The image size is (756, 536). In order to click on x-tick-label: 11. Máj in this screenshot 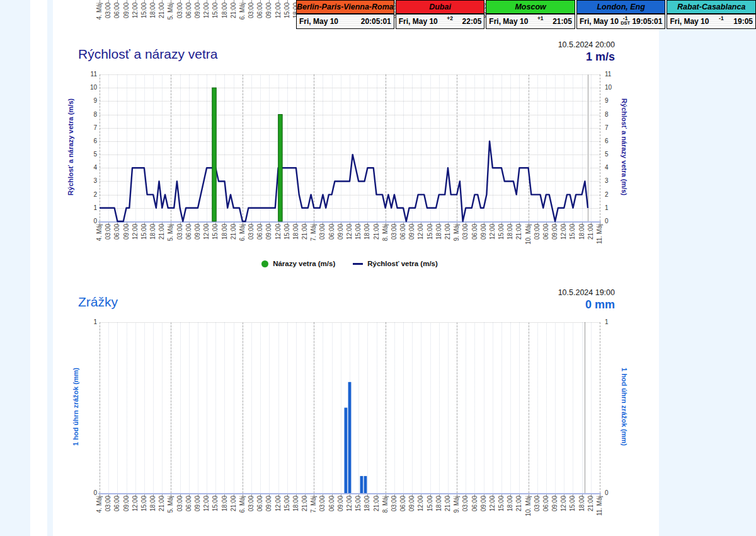, I will do `click(600, 515)`.